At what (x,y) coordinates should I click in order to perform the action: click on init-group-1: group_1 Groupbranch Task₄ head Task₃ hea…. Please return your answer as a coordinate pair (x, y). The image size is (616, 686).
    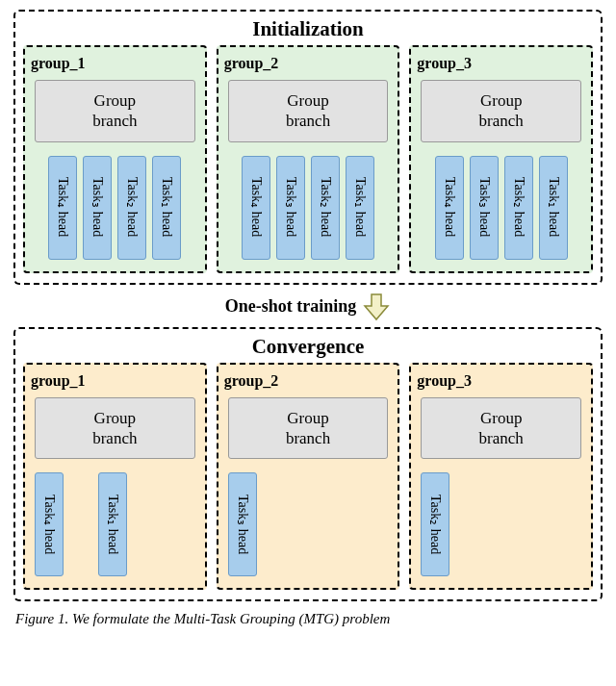
    Looking at the image, I should click on (116, 160).